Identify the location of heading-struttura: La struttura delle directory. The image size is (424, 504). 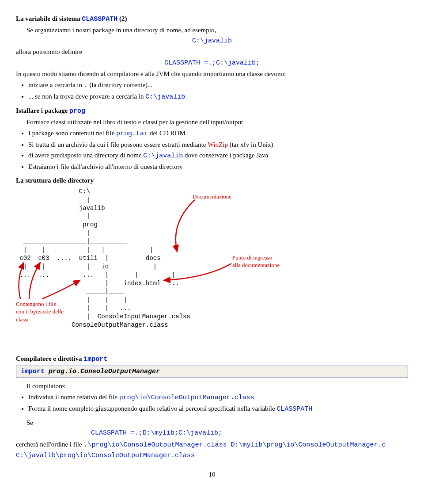
(212, 180).